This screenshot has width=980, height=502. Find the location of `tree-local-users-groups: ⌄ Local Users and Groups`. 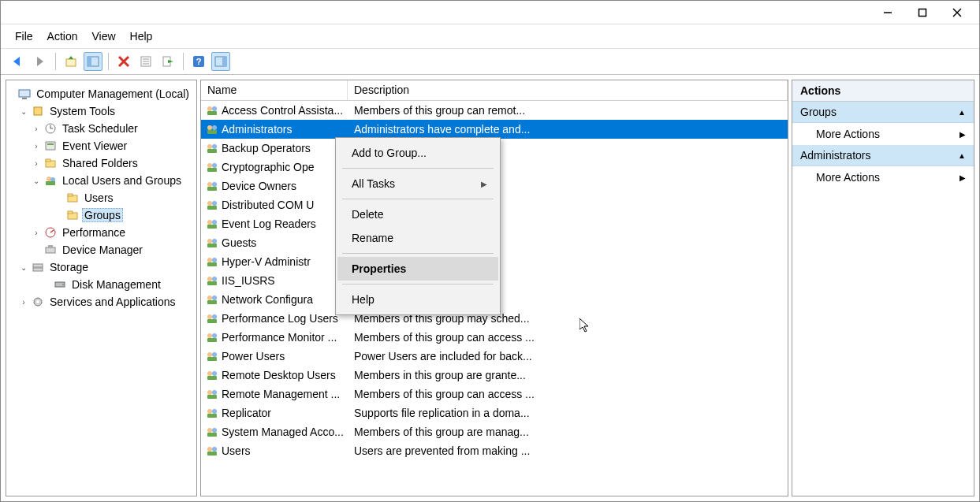

tree-local-users-groups: ⌄ Local Users and Groups is located at coordinates (101, 180).